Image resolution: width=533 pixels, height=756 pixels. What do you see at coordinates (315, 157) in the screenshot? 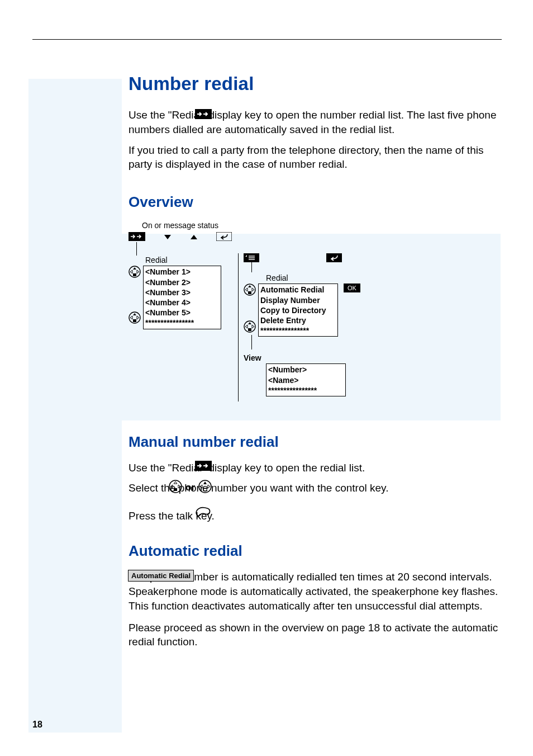
I see `intro-paragraph-2: If you tried to call a party from the te…` at bounding box center [315, 157].